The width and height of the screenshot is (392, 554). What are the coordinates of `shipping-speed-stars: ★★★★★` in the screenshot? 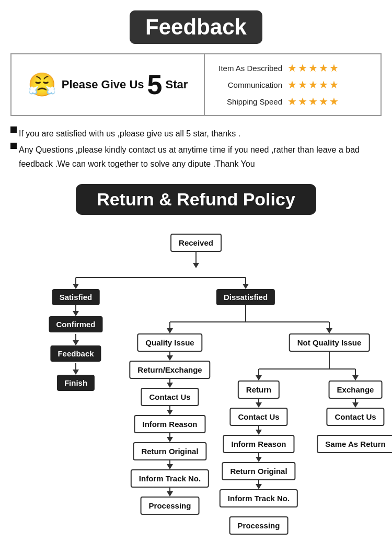 It's located at (314, 101).